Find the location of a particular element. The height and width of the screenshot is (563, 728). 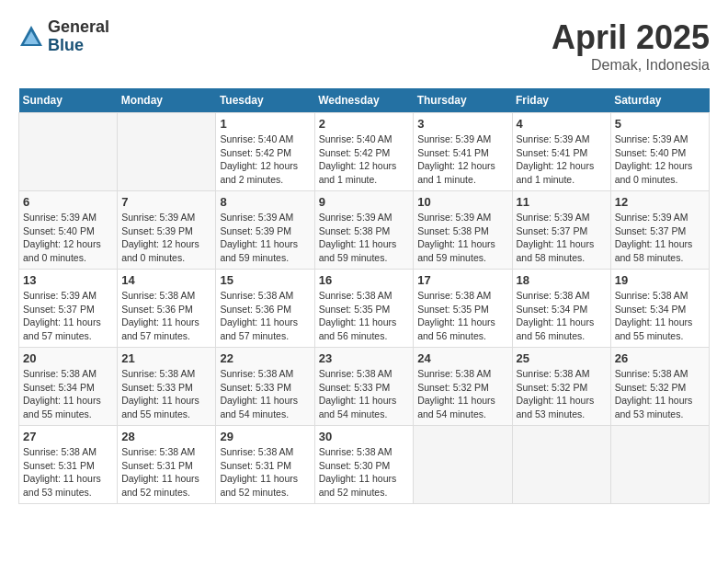

calendar-cell: 27Sunrise: 5:38 AM Sunset: 5:31 PM Dayli… is located at coordinates (68, 465).